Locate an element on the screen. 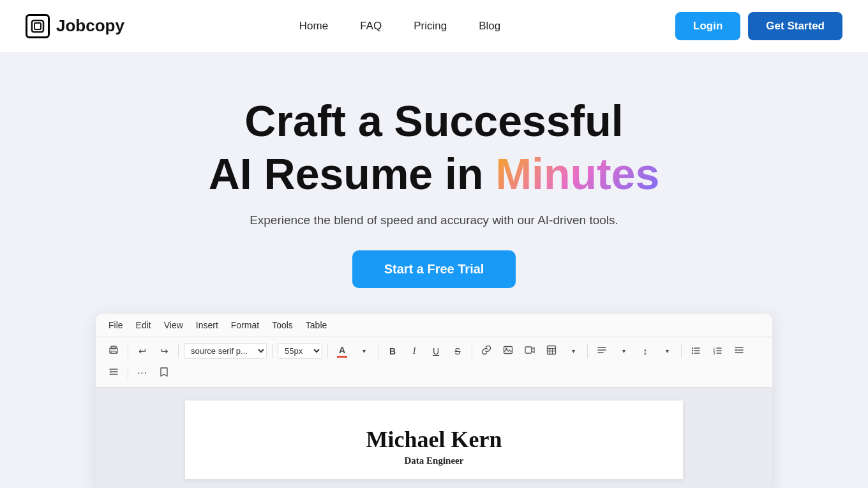 Image resolution: width=868 pixels, height=488 pixels. get-started-button: Get Started is located at coordinates (795, 26).